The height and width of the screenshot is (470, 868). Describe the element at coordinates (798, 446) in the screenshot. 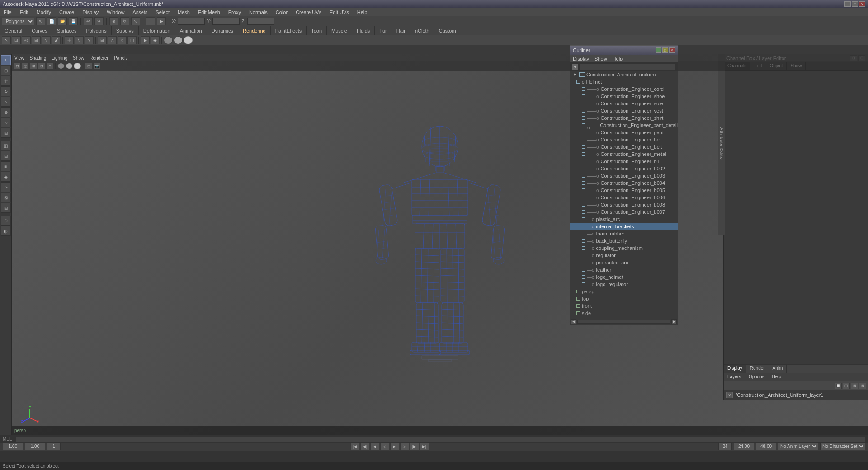

I see `anim-layer-select: No Anim Layer` at that location.